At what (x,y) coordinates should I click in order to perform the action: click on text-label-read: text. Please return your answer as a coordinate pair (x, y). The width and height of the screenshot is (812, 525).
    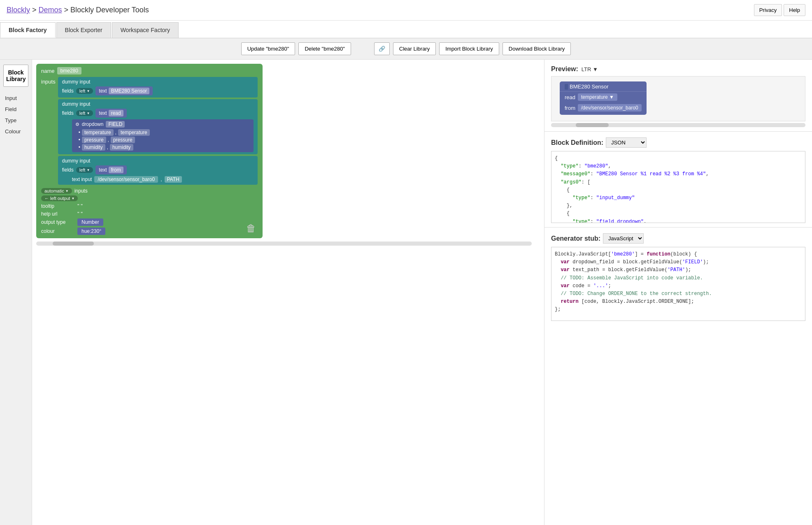
    Looking at the image, I should click on (103, 113).